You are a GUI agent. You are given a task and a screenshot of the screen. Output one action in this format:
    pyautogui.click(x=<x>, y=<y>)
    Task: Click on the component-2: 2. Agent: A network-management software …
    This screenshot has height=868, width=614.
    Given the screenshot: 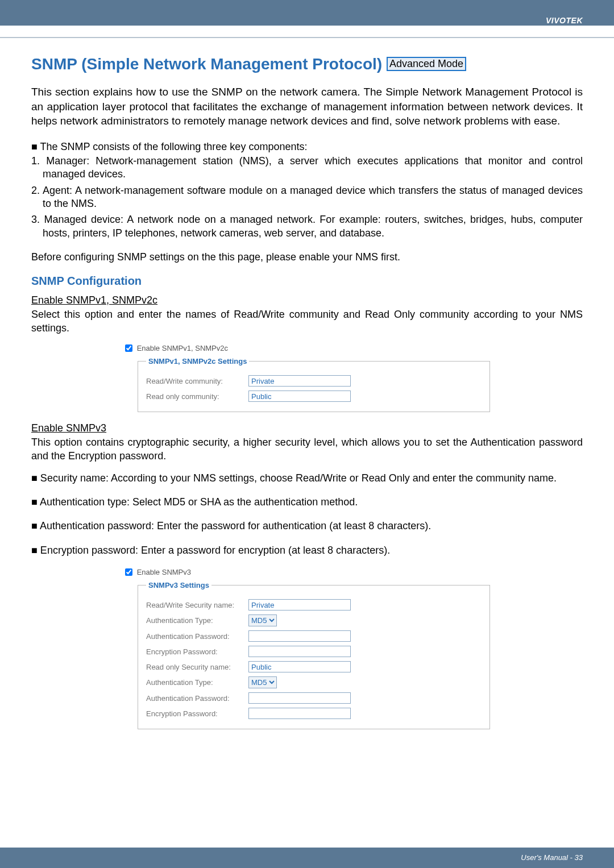 What is the action you would take?
    pyautogui.click(x=307, y=198)
    